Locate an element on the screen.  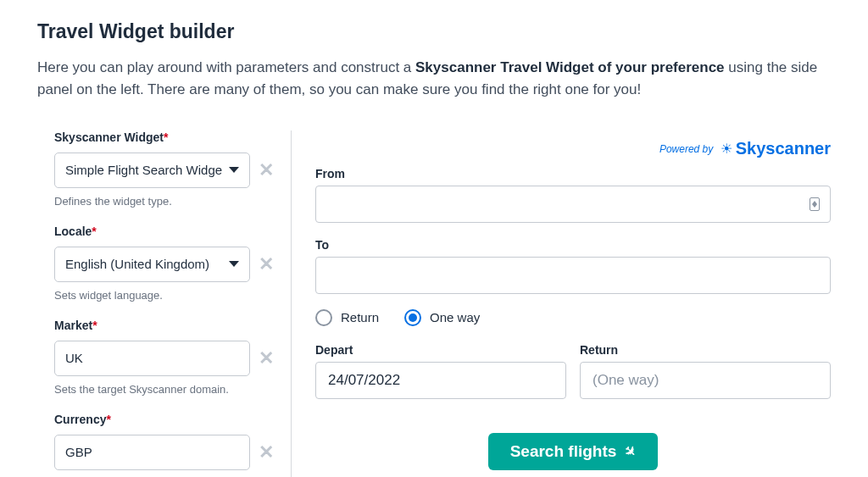
currency-value: GBP is located at coordinates (79, 452).